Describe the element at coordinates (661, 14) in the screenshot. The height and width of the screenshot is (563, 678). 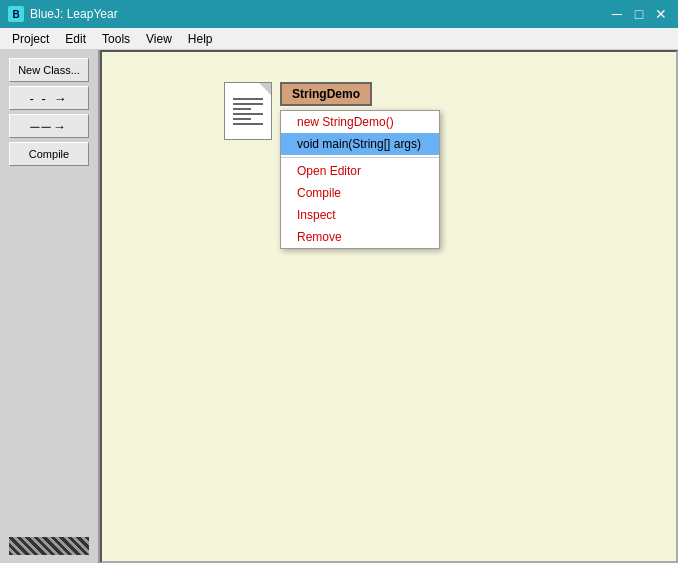
I see `close-button: ✕` at that location.